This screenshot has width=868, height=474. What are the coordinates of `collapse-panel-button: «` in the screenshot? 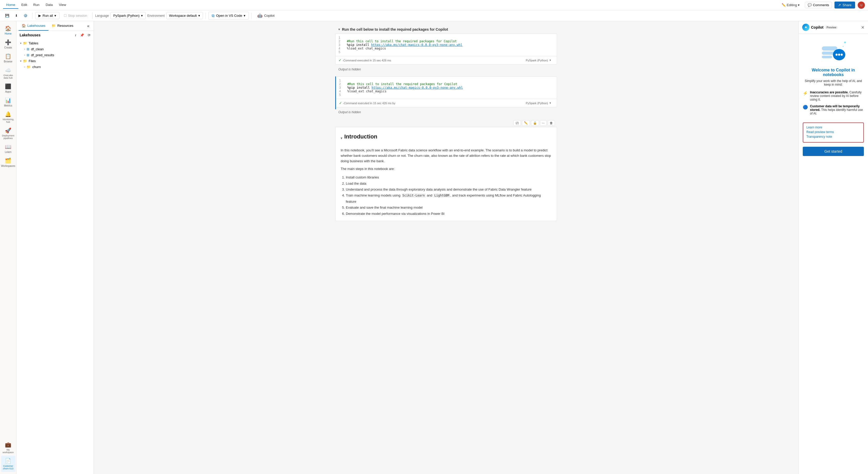 It's located at (88, 26).